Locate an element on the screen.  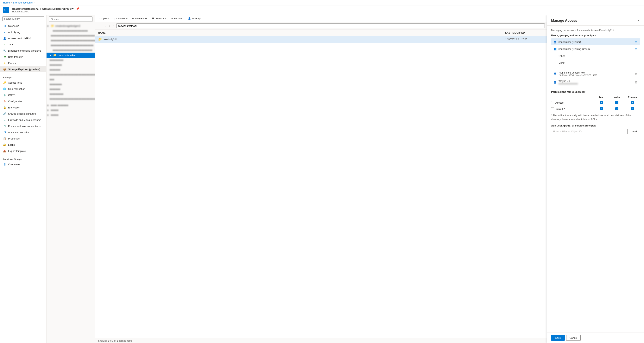
tree-item-csewzhutest4acl: ▼ 📁 csewzhutest4acl is located at coordinates (70, 55).